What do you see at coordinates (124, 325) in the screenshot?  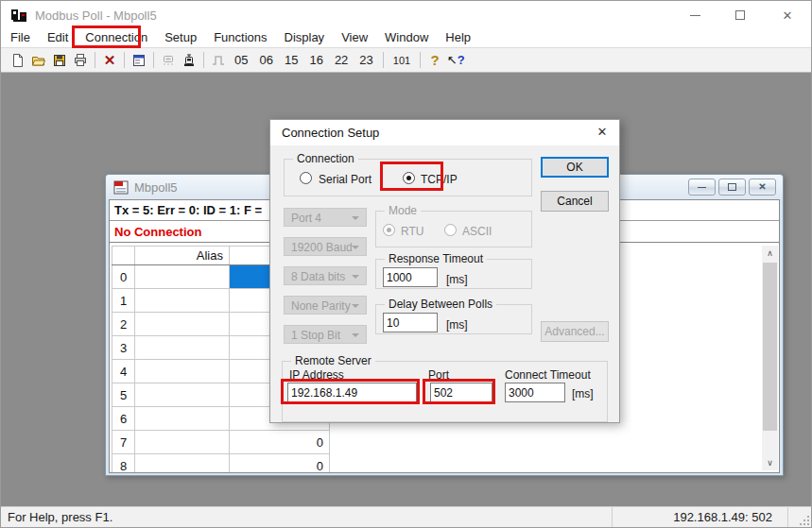 I see `row-number: 2` at bounding box center [124, 325].